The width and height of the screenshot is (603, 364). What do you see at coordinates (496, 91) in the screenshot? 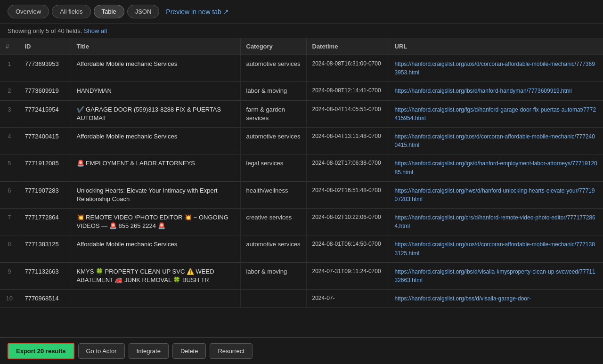
I see `cell-url: https://hanford.craigslist.org/lbs/d/han…` at bounding box center [496, 91].